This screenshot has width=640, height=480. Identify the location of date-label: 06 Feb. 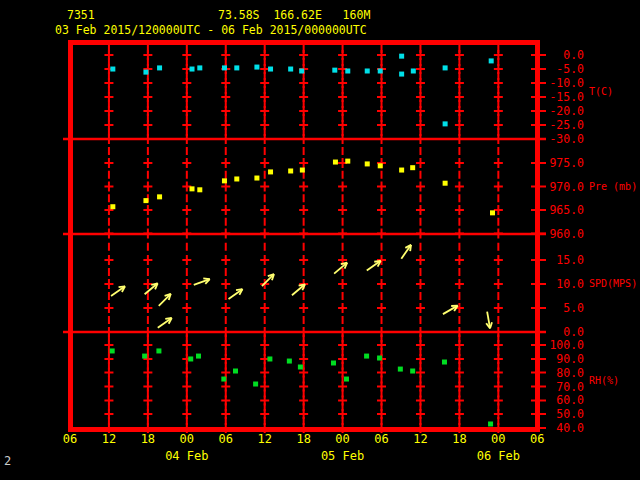
(498, 456).